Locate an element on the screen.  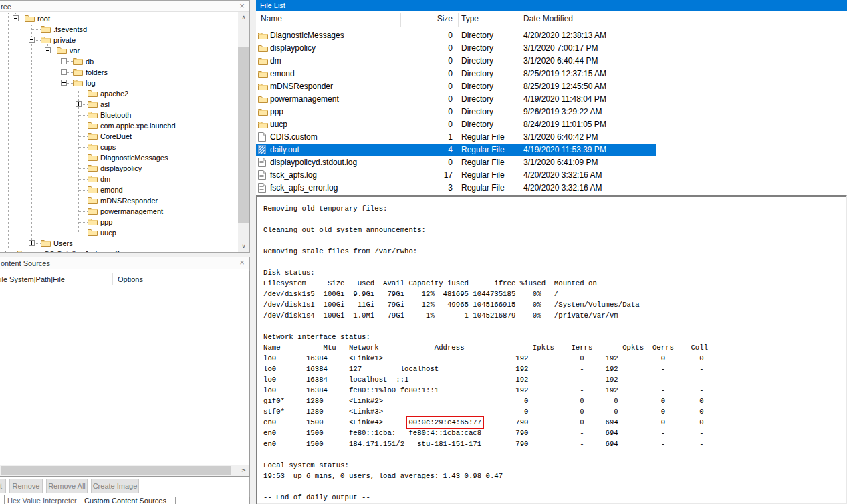
content-sources-hscrollbar: ∨ is located at coordinates (124, 471).